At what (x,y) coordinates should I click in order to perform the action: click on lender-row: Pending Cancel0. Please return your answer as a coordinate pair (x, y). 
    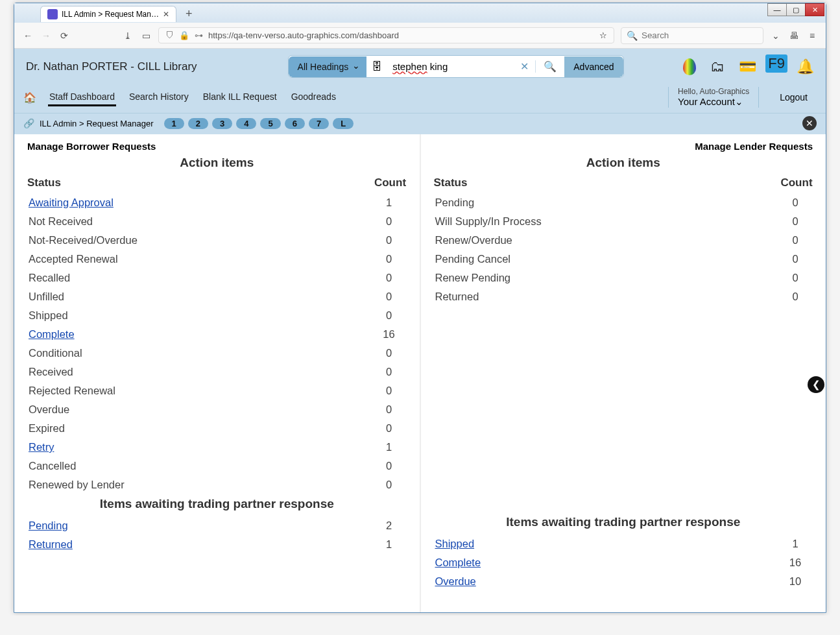
    Looking at the image, I should click on (624, 259).